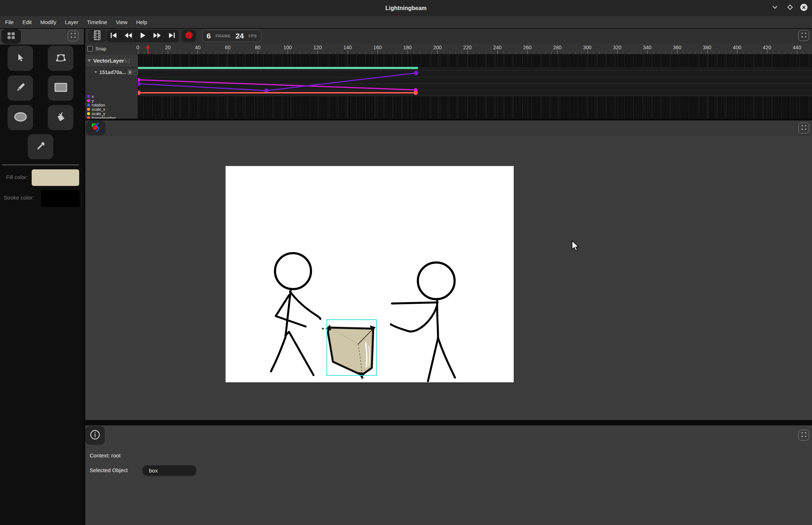 This screenshot has height=525, width=812. I want to click on timeline-toolbar: 6 FRAME 24 FPS, so click(448, 36).